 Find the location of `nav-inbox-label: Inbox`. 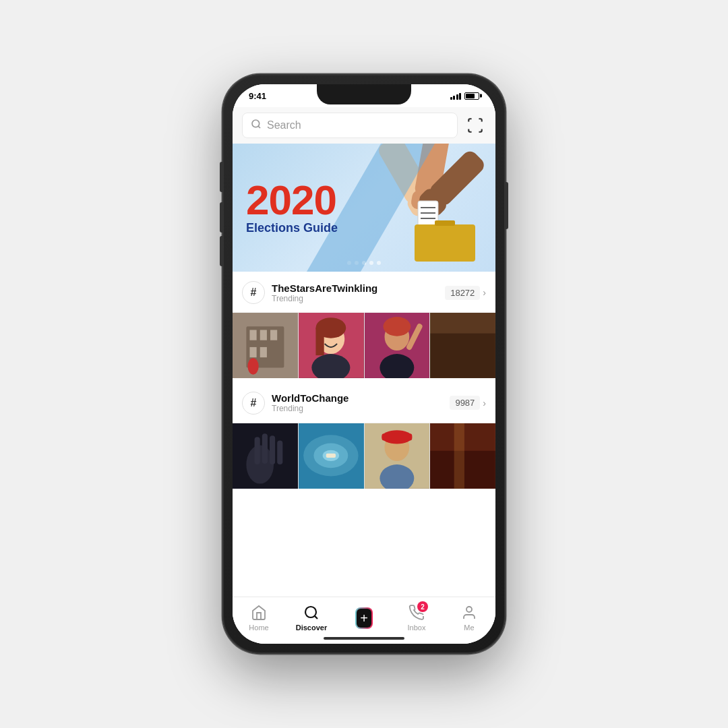

nav-inbox-label: Inbox is located at coordinates (417, 628).